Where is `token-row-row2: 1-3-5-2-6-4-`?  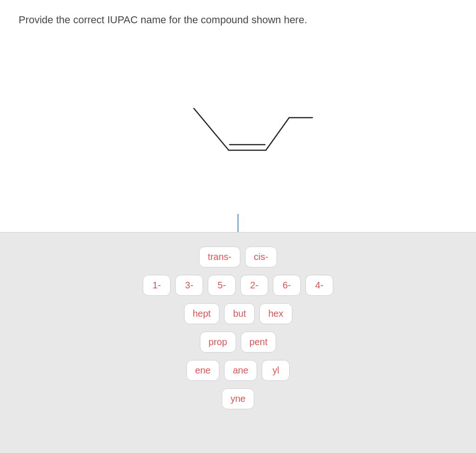
token-row-row2: 1-3-5-2-6-4- is located at coordinates (238, 286).